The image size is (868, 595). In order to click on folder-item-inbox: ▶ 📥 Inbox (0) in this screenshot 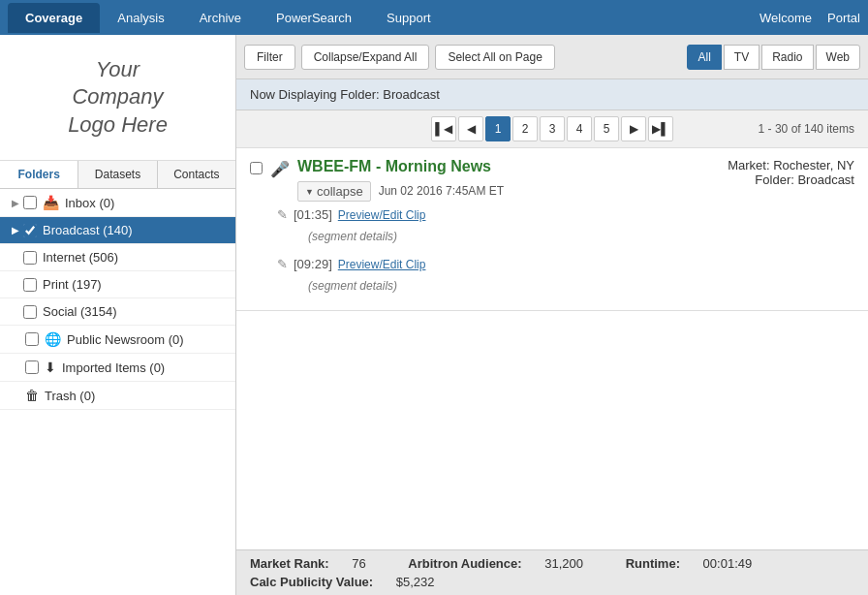, I will do `click(118, 204)`.